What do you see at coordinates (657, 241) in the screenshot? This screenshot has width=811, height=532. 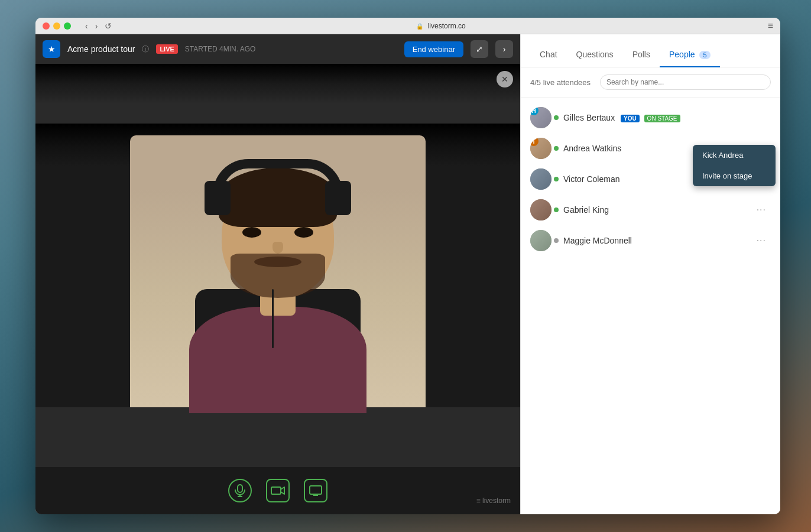 I see `person-name-maggie: Maggie McDonnell` at bounding box center [657, 241].